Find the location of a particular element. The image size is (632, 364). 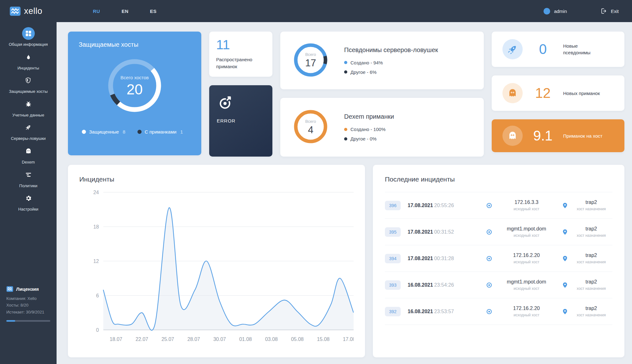

sidebar-item-gear: Настройки is located at coordinates (28, 202).